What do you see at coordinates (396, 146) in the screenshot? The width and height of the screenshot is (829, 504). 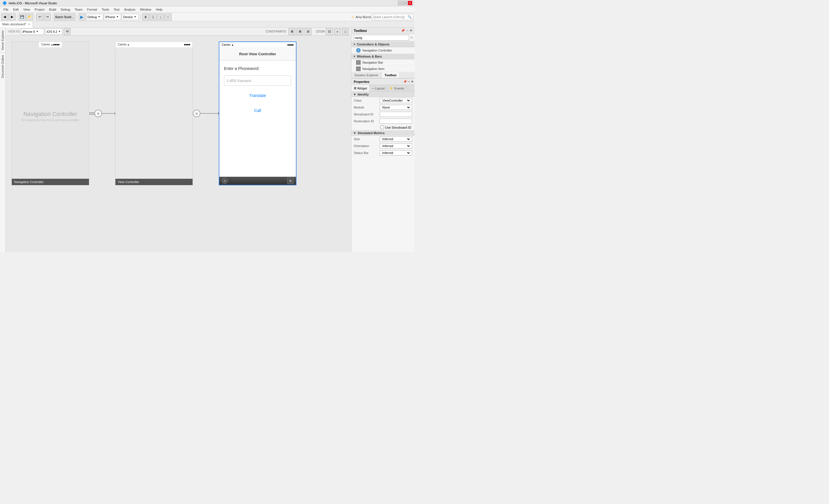 I see `orientation-value: Inferred` at bounding box center [396, 146].